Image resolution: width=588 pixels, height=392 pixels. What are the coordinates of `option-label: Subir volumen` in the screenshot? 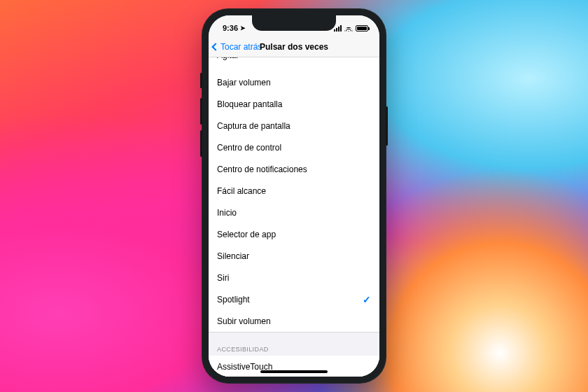 It's located at (244, 321).